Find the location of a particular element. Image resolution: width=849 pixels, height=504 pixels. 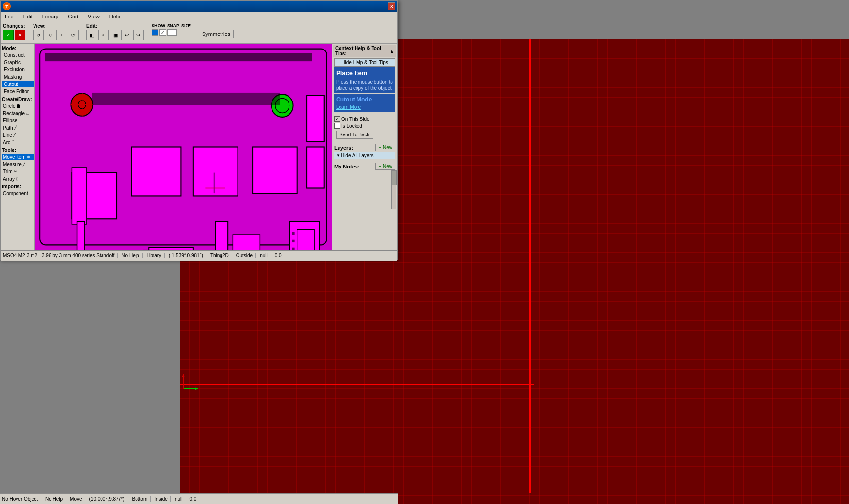

edit-btn1: ◧ is located at coordinates (92, 35).